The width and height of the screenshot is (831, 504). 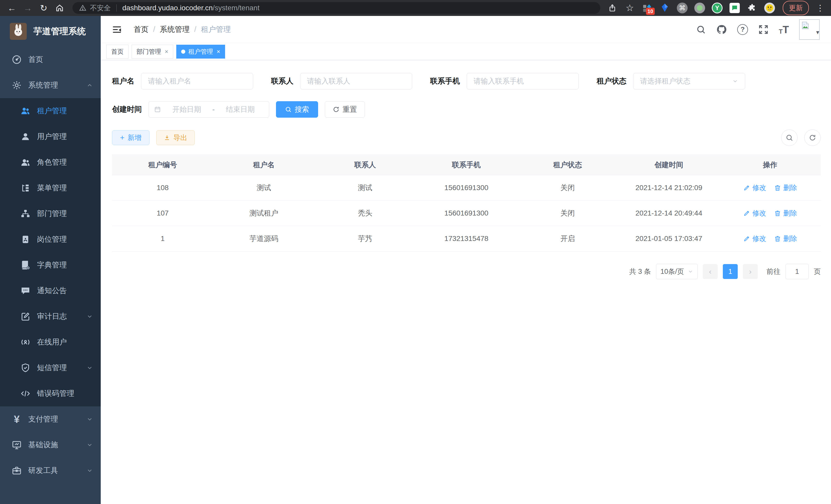 What do you see at coordinates (630, 8) in the screenshot?
I see `bookmark-star-icon: ☆` at bounding box center [630, 8].